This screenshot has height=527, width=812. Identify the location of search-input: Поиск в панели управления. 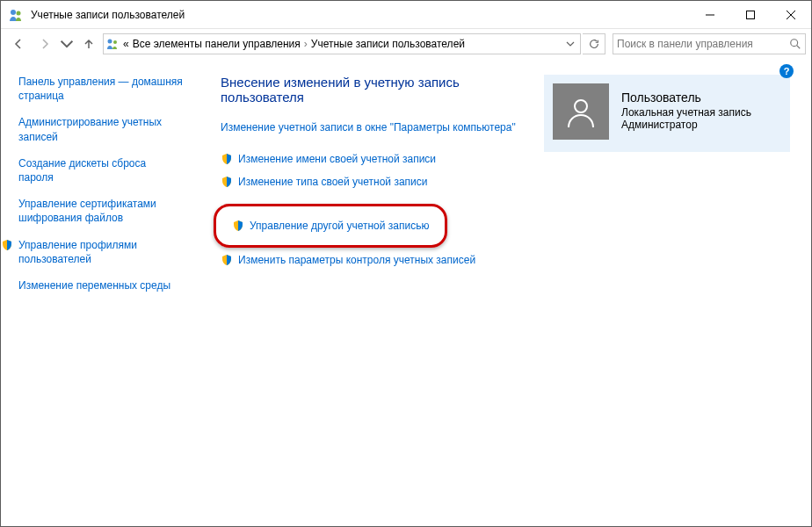
(709, 44).